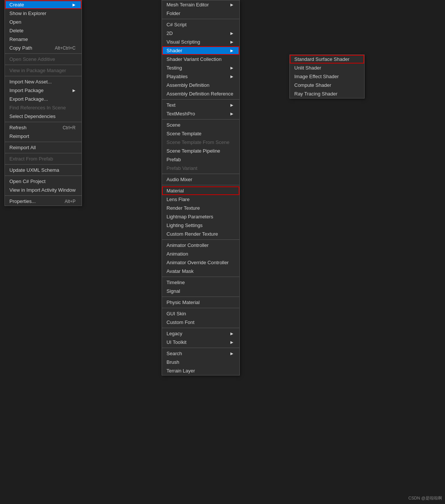  What do you see at coordinates (38, 107) in the screenshot?
I see `menu-item-label: Find References In Scene` at bounding box center [38, 107].